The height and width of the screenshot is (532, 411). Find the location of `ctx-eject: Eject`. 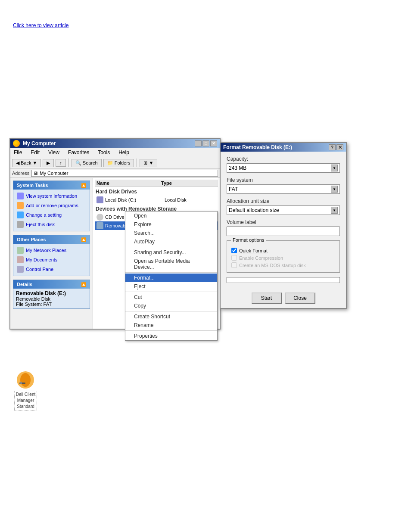

ctx-eject: Eject is located at coordinates (171, 286).